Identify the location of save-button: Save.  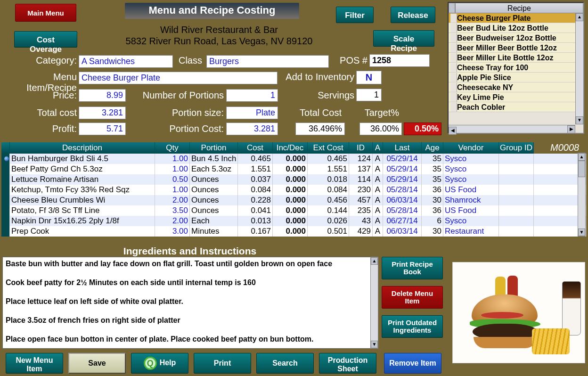
(97, 363).